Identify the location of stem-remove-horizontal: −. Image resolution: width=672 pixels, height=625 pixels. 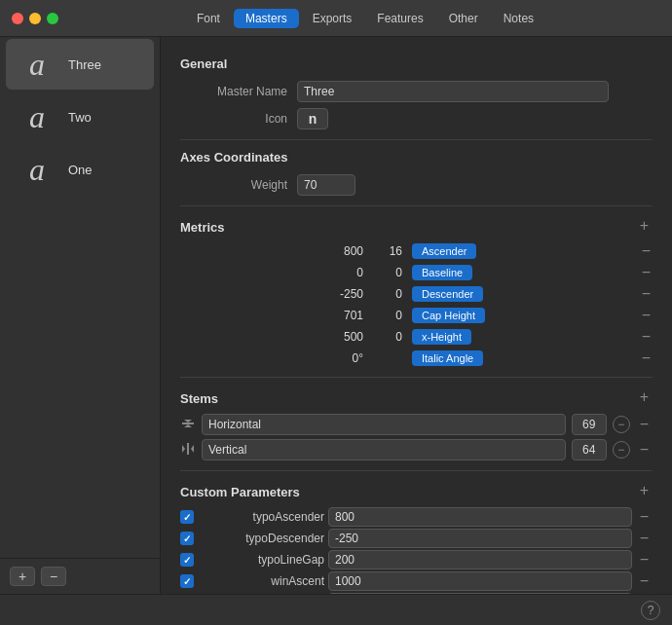
(621, 424).